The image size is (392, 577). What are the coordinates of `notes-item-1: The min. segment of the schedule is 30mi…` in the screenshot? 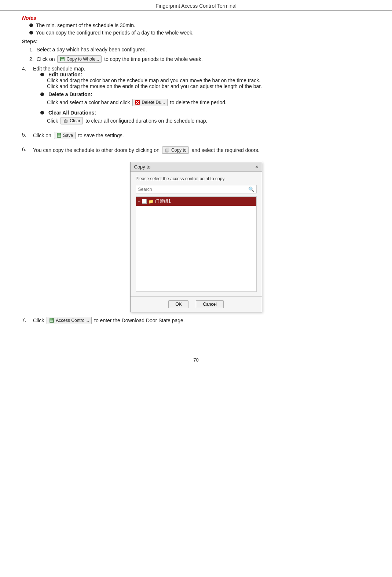 It's located at (199, 25).